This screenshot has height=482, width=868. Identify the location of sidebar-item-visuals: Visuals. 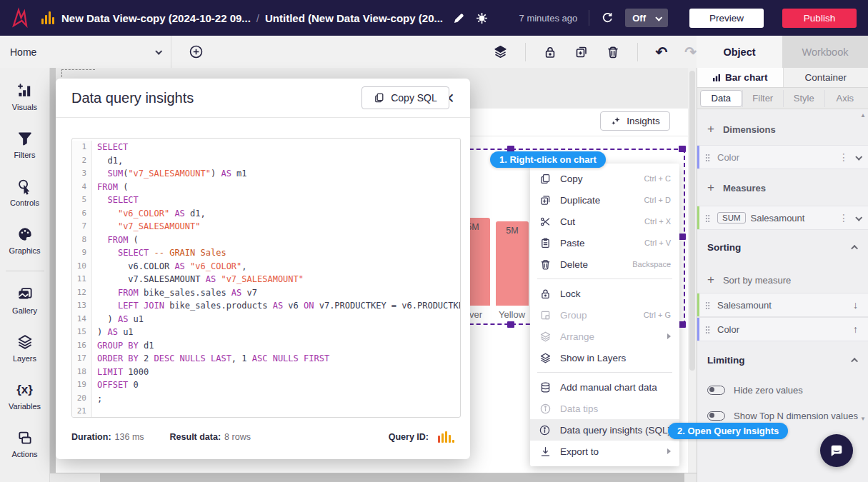
(25, 97).